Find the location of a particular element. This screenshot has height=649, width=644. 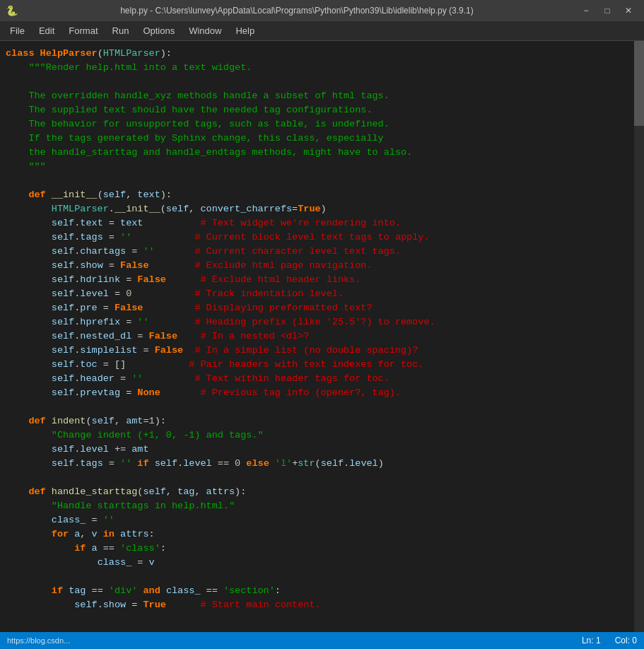

code-line: """ is located at coordinates (317, 167).